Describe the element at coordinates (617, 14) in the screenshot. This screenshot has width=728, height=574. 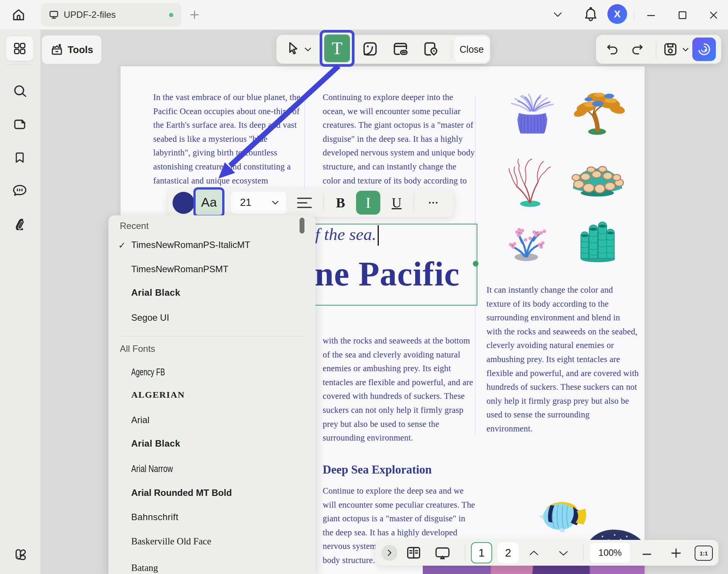
I see `avatar: X` at that location.